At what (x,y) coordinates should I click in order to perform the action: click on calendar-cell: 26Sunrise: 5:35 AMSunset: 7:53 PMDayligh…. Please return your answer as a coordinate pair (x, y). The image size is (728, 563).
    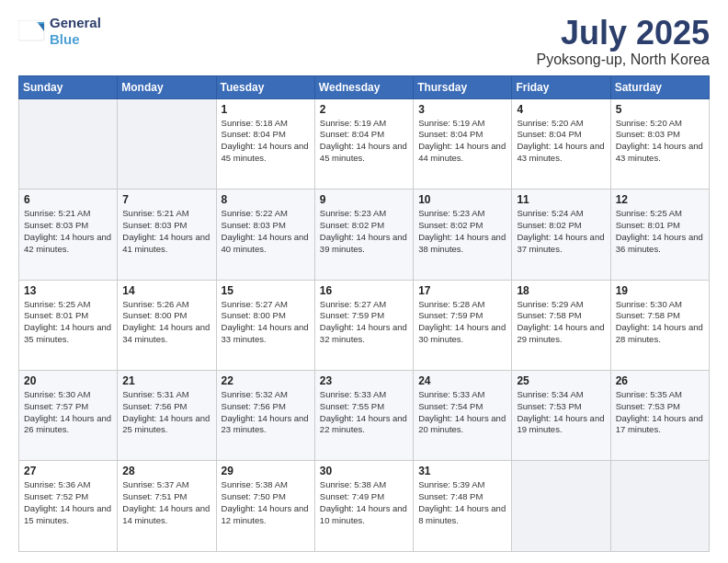
    Looking at the image, I should click on (660, 416).